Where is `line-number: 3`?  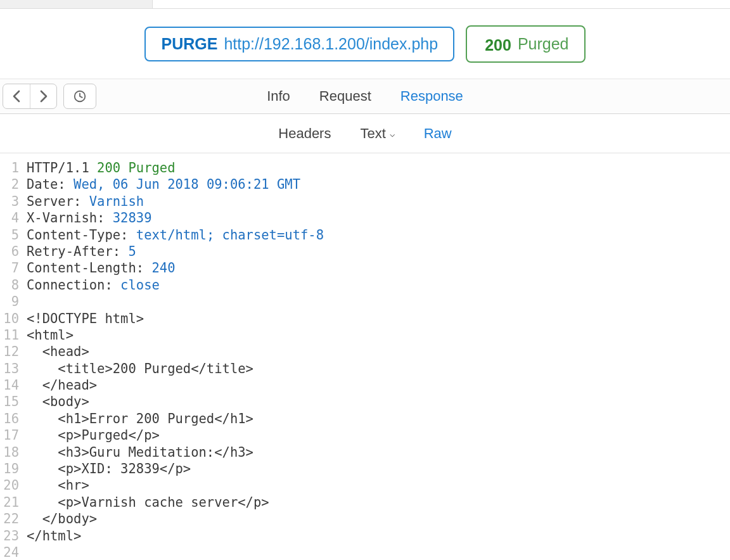
line-number: 3 is located at coordinates (10, 201).